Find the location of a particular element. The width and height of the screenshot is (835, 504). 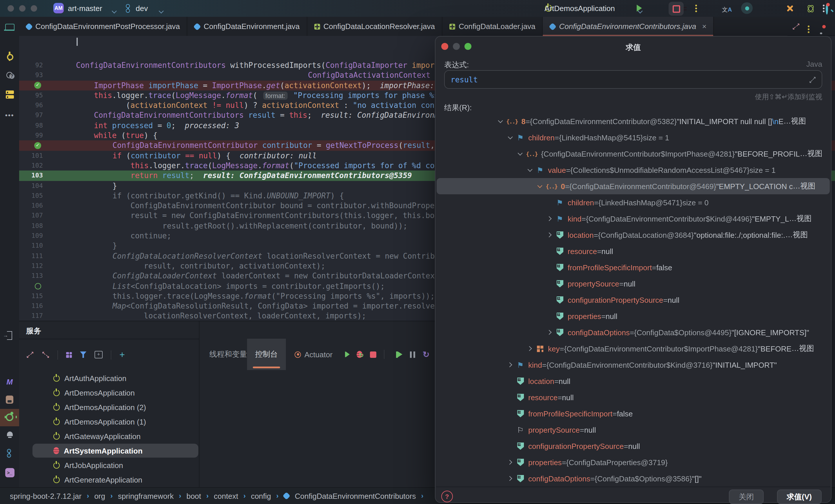

terminal-icon: >_ is located at coordinates (9, 472).